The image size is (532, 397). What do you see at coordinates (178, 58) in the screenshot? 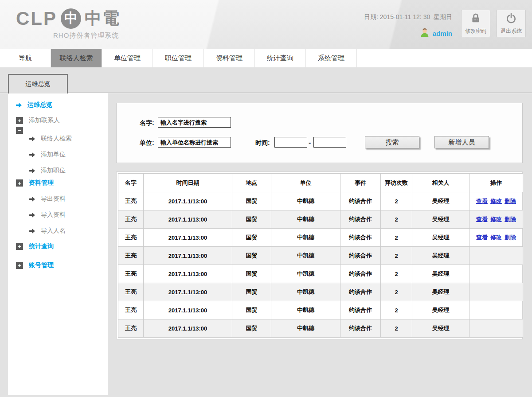
I see `nav-tab-zhiwei-guanli: 职位管理` at bounding box center [178, 58].